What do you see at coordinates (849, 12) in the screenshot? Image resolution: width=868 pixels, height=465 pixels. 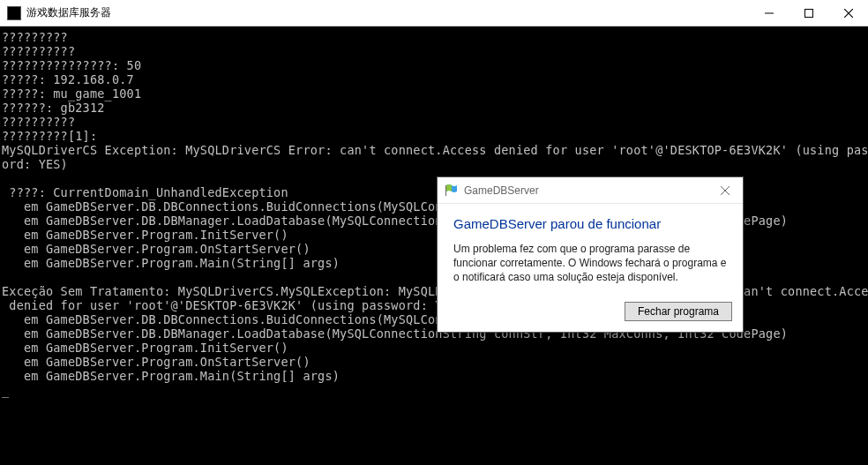 I see `close-button` at bounding box center [849, 12].